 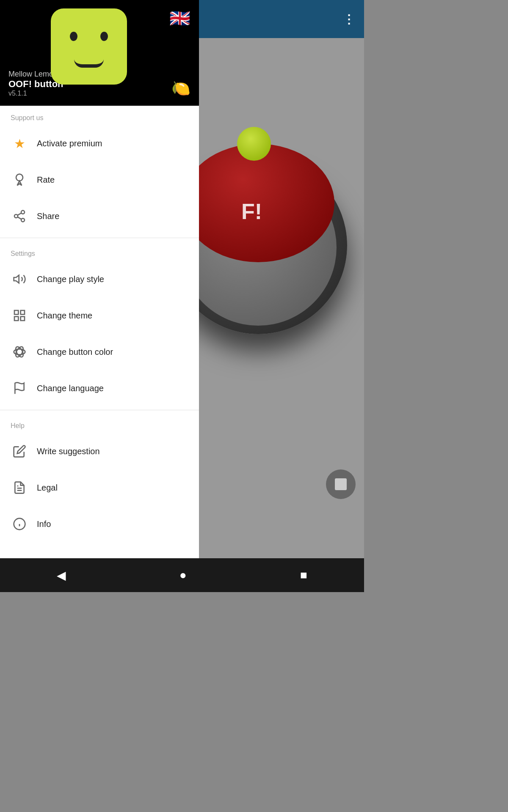 What do you see at coordinates (75, 352) in the screenshot?
I see `change-button-color-label: Change button color` at bounding box center [75, 352].